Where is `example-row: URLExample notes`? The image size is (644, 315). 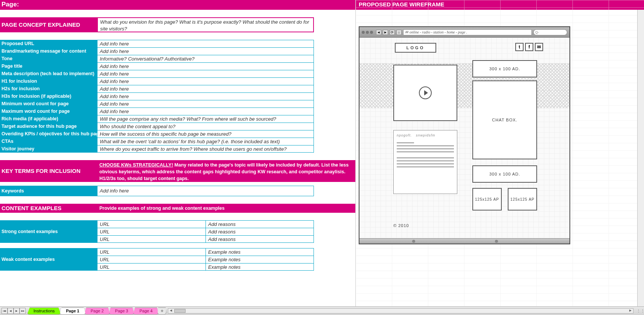
example-row: URLExample notes is located at coordinates (206, 267).